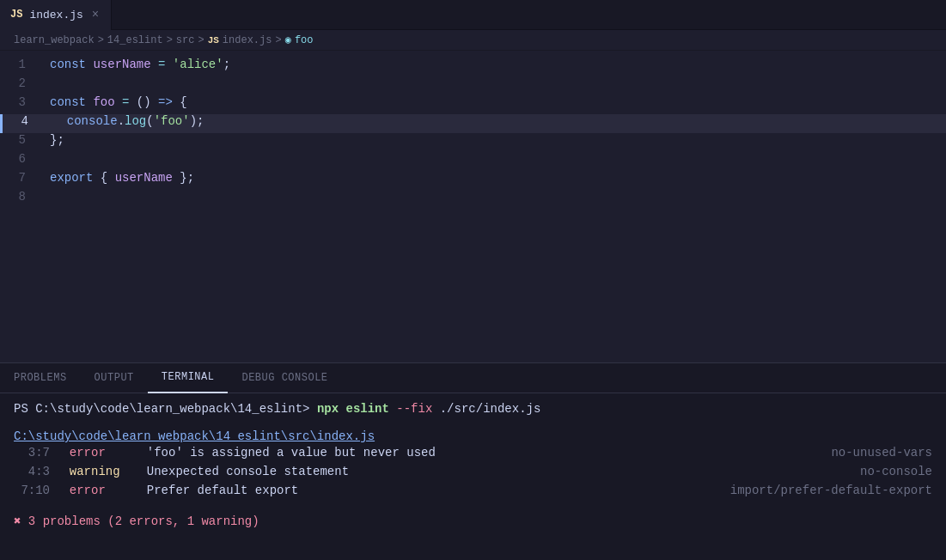  What do you see at coordinates (473, 409) in the screenshot?
I see `terminal-command-line: PS C:\study\code\learn_webpack\14_eslint…` at bounding box center [473, 409].